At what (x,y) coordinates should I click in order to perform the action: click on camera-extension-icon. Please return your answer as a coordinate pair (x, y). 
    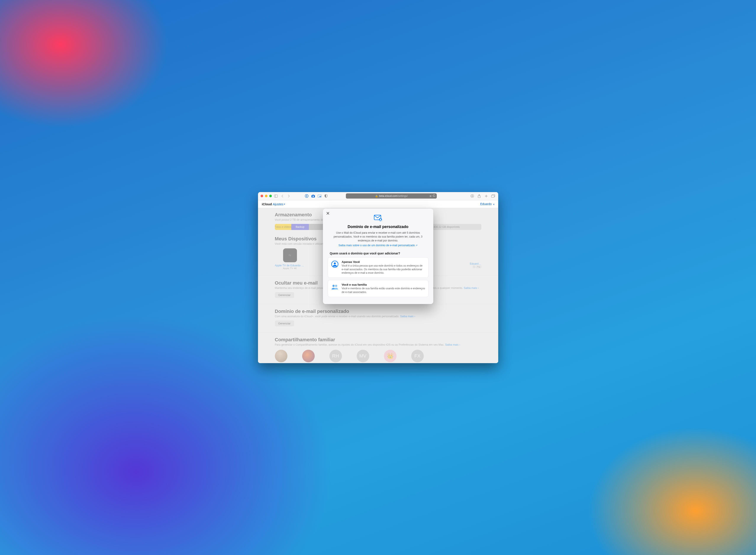
    Looking at the image, I should click on (313, 196).